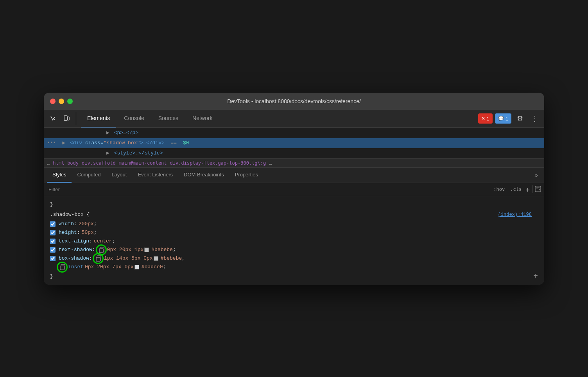 This screenshot has height=377, width=588. I want to click on dom-row: ▶ <p>…</p>, so click(294, 133).